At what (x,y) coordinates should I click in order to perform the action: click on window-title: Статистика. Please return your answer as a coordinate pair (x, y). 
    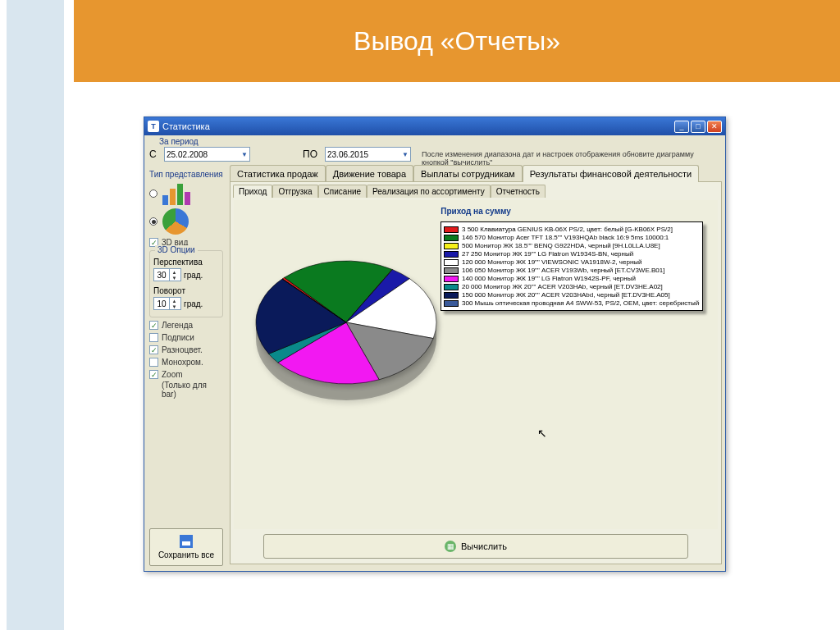
    Looking at the image, I should click on (186, 126).